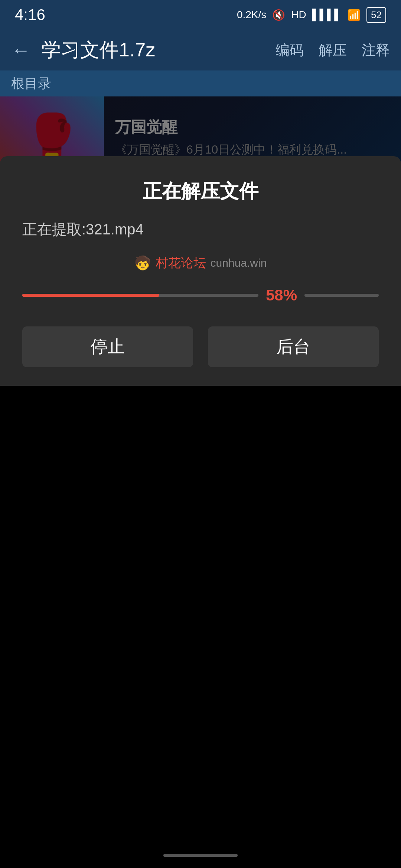 The image size is (401, 868). Describe the element at coordinates (21, 50) in the screenshot. I see `back-button: ←` at that location.